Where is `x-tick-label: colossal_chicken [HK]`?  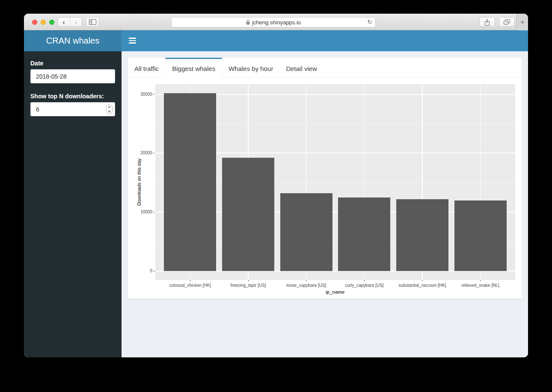 x-tick-label: colossal_chicken [HK] is located at coordinates (190, 286).